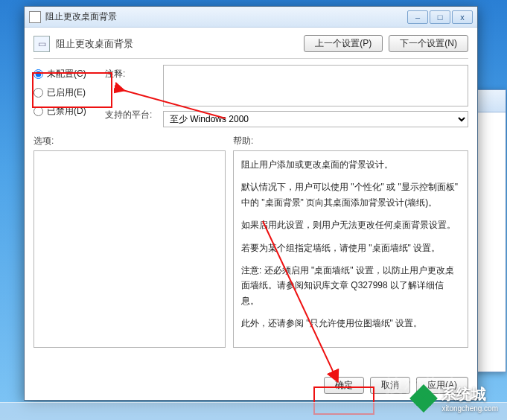 This screenshot has width=507, height=420. Describe the element at coordinates (429, 43) in the screenshot. I see `next-setting-button: 下一个设置(N)` at that location.